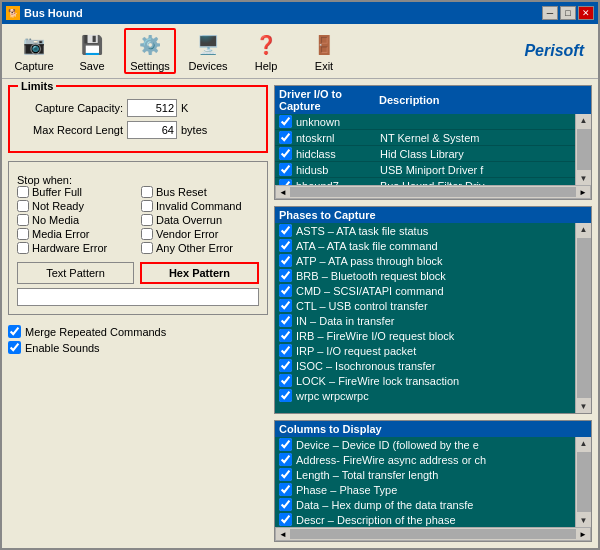 The height and width of the screenshot is (550, 600). Describe the element at coordinates (286, 444) in the screenshot. I see `col-device-checkbox` at that location.